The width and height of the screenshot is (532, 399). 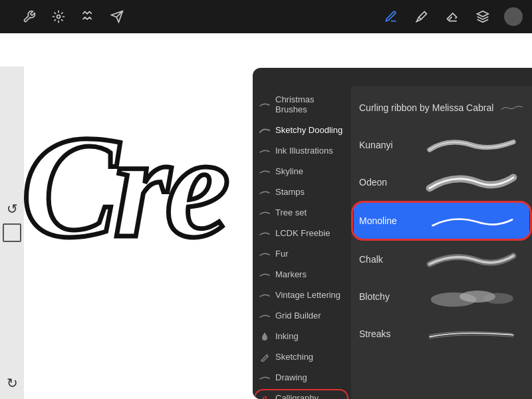 I want to click on category-icon-vintage, so click(x=265, y=295).